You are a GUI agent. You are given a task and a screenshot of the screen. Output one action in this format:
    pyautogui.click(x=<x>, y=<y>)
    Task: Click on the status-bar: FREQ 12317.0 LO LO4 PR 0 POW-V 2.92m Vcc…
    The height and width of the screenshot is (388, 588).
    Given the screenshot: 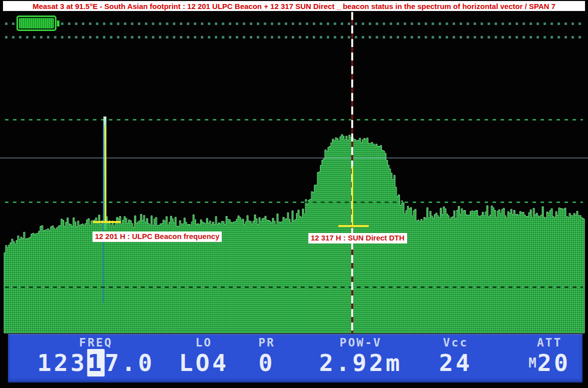 What is the action you would take?
    pyautogui.click(x=295, y=358)
    